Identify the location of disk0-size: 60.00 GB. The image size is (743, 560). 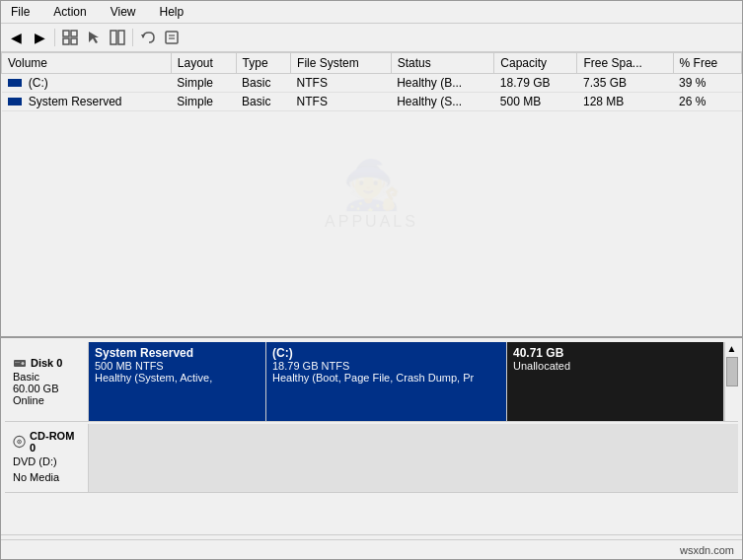
(46, 388).